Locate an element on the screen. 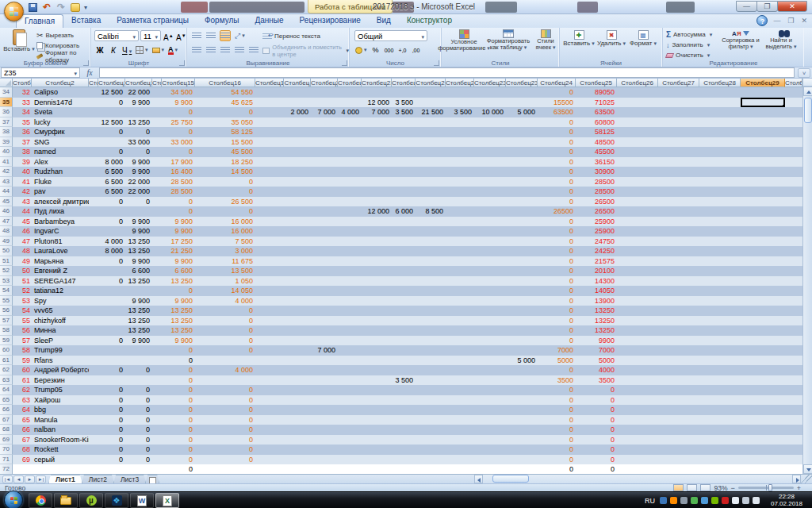 The height and width of the screenshot is (508, 812). clipboard-dialog-launcher is located at coordinates (86, 64).